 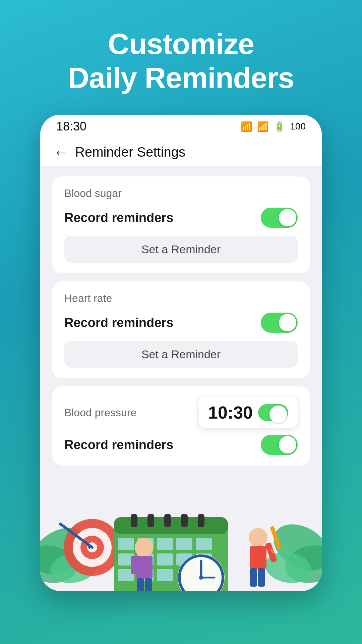 I want to click on heart-rate-reminders-row: Record reminders, so click(x=181, y=323).